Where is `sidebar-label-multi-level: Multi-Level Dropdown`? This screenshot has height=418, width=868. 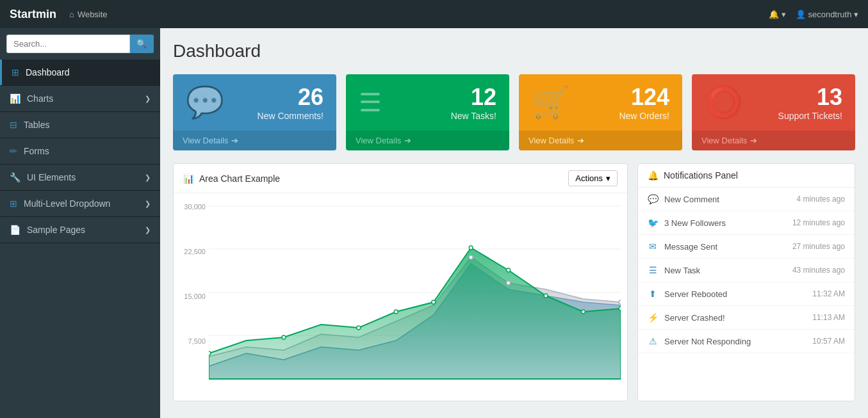
sidebar-label-multi-level: Multi-Level Dropdown is located at coordinates (67, 204).